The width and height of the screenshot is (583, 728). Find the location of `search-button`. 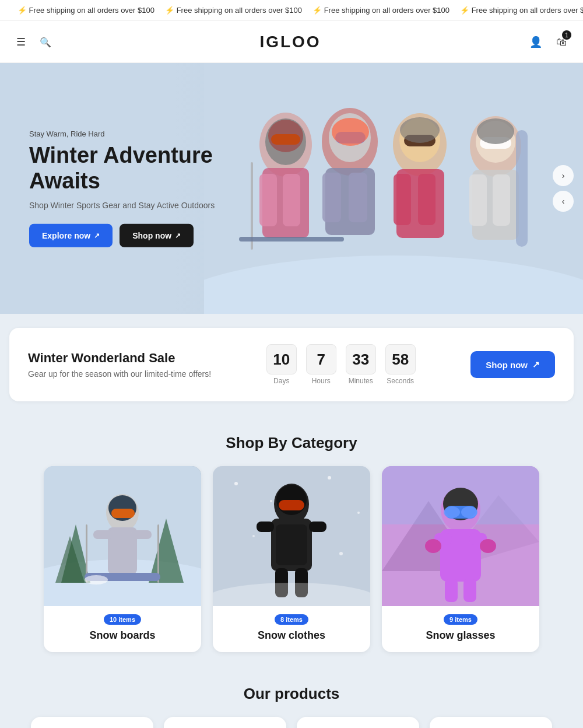

search-button is located at coordinates (45, 42).